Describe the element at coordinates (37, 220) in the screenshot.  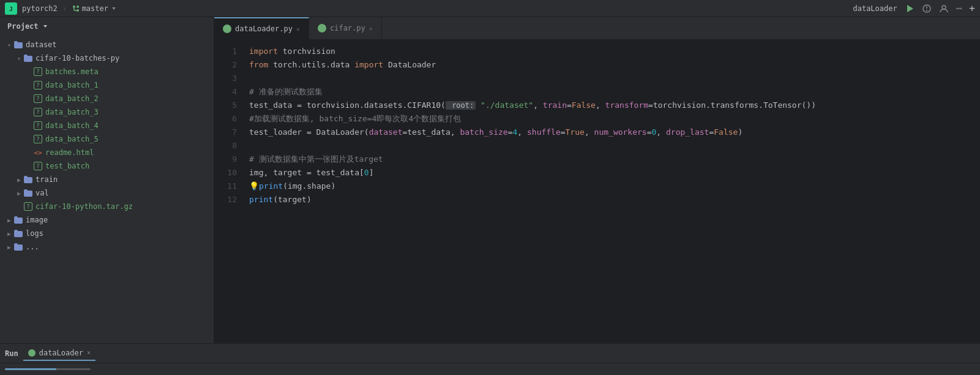
I see `image-label: image` at that location.